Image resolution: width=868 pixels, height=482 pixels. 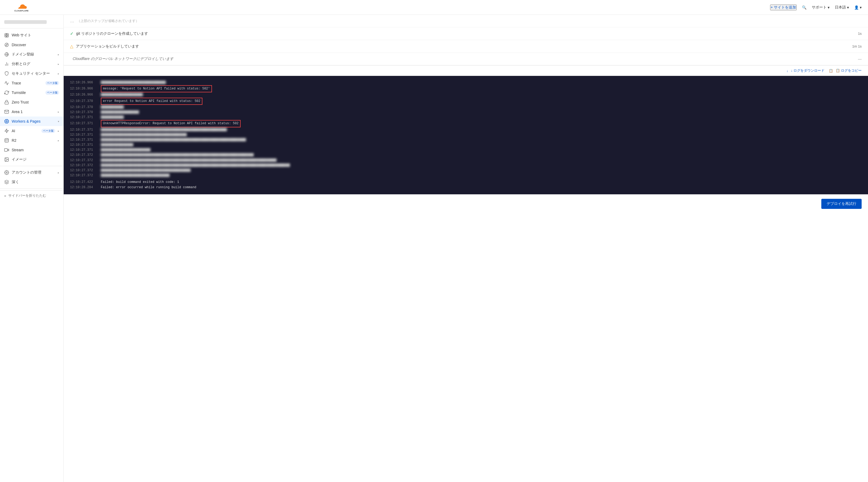 I want to click on step-time: —, so click(x=860, y=59).